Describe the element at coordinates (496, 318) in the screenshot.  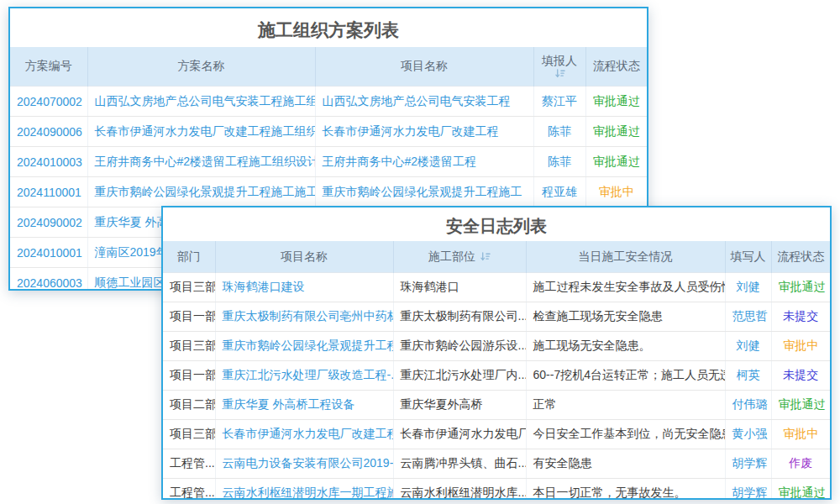
I see `table-row: 项目一部重庆太极制药有限公司亳州中药材...重庆太极制药有限公司...检查施工现…` at that location.